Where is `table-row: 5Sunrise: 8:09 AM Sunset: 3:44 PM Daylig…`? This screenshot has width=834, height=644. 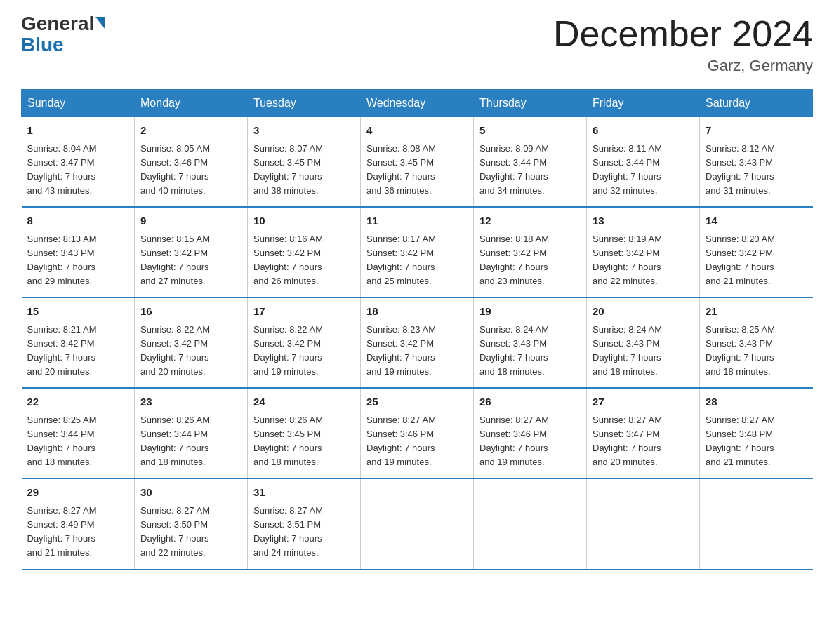 table-row: 5Sunrise: 8:09 AM Sunset: 3:44 PM Daylig… is located at coordinates (531, 163).